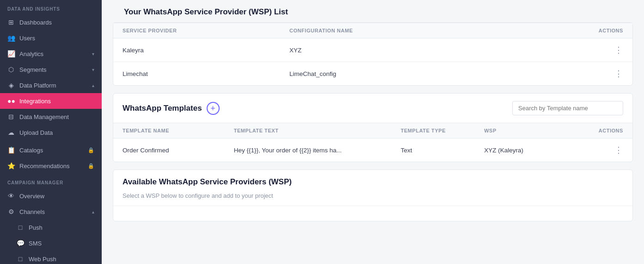 The height and width of the screenshot is (264, 644). I want to click on sidebar-item-data-platform: ◈ Data Platform ▴, so click(51, 85).